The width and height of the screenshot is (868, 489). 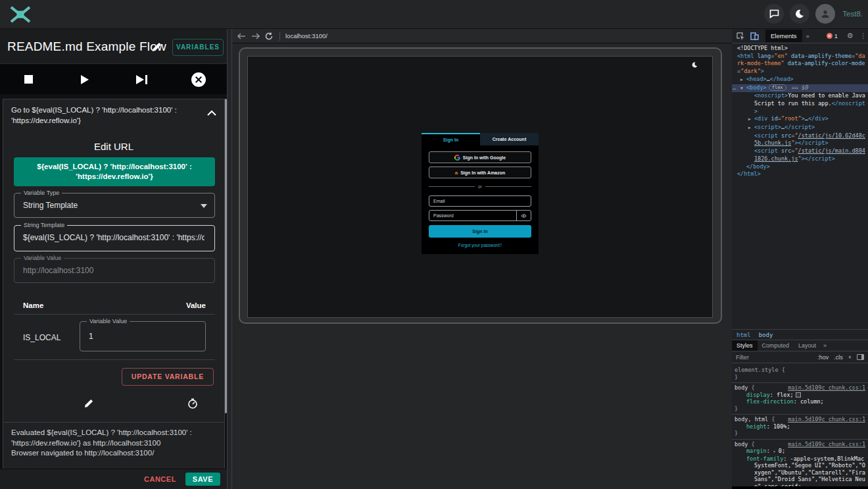 I want to click on step-header-text: Go to ${eval(IS_LOCAL) ? 'http://localho…, so click(x=106, y=115).